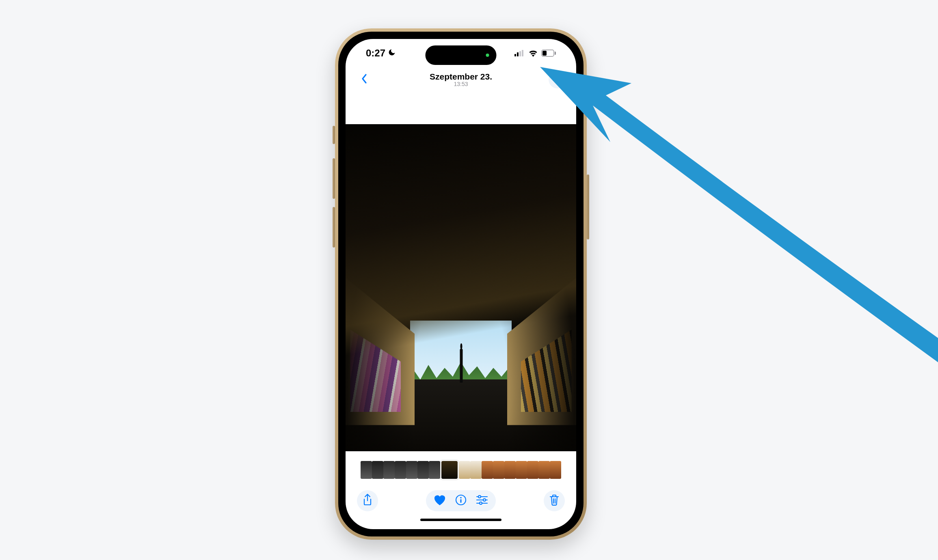 The image size is (938, 560). I want to click on nav-title: Szeptember 23. 13:53, so click(461, 80).